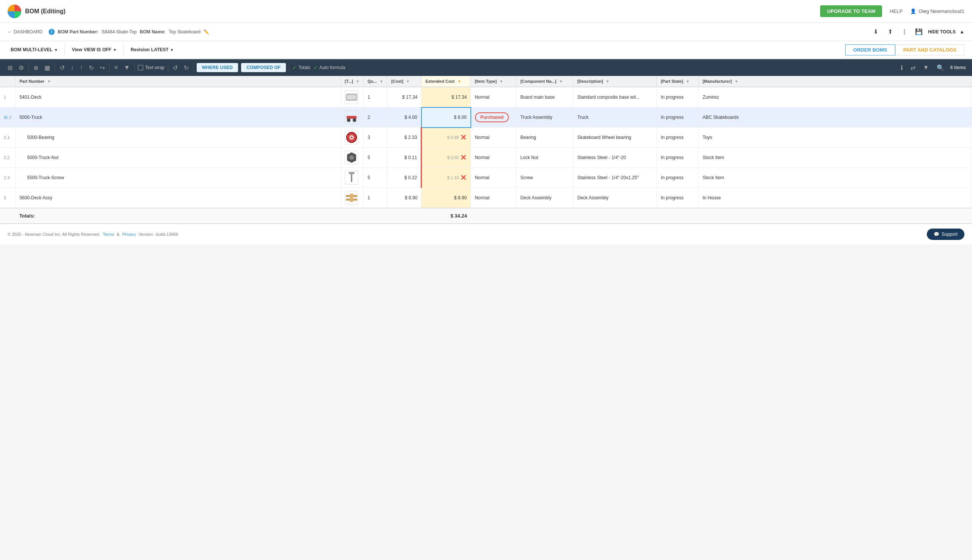  What do you see at coordinates (678, 82) in the screenshot?
I see `col-part-state: [Part State] ▼` at bounding box center [678, 82].